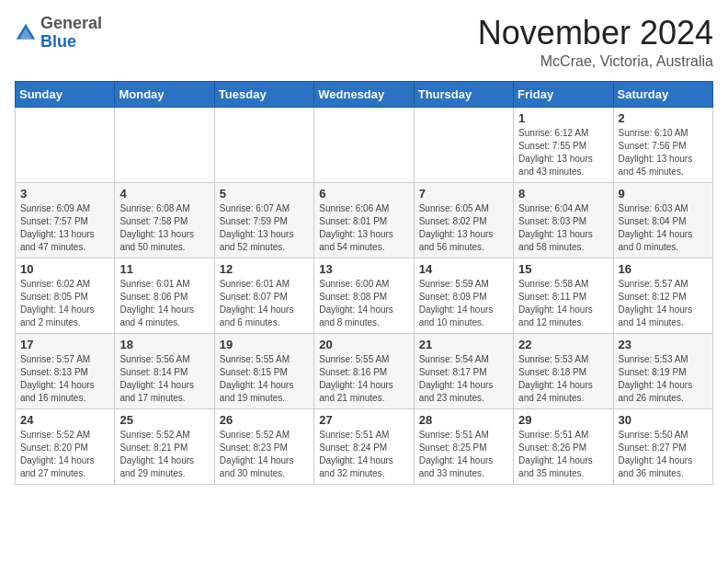 The width and height of the screenshot is (728, 563). Describe the element at coordinates (64, 304) in the screenshot. I see `day-info: Sunrise: 6:02 AM Sunset: 8:05 PM Dayligh…` at that location.